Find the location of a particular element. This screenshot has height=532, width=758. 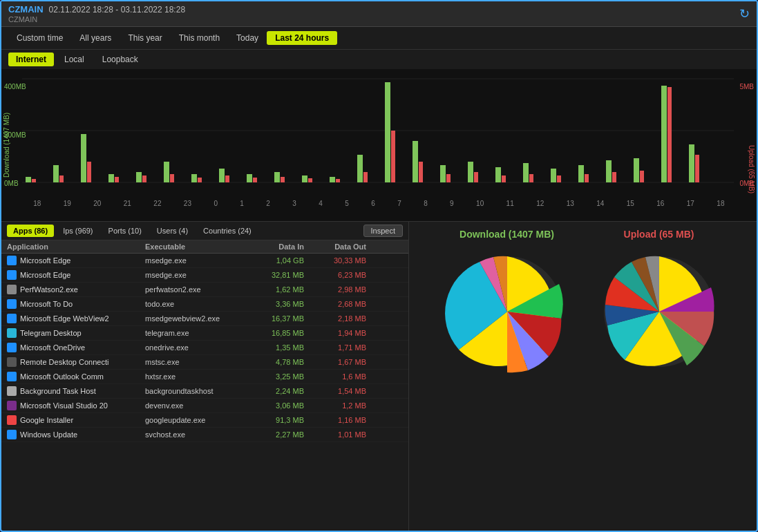

table-row: PerfWatson2.exe perfwatson2.exe 1,62 MB … is located at coordinates (205, 290).